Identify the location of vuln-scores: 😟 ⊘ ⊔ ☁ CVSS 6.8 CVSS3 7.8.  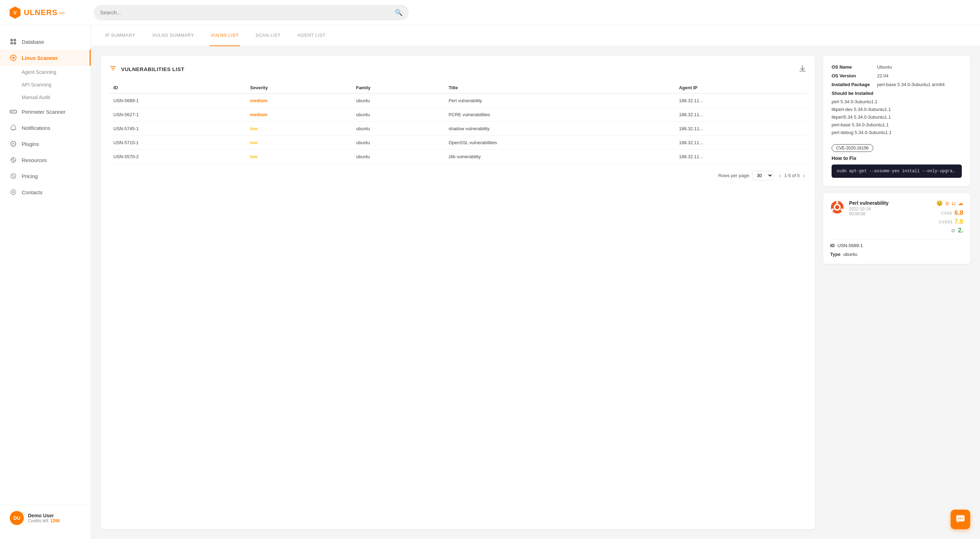
(950, 217).